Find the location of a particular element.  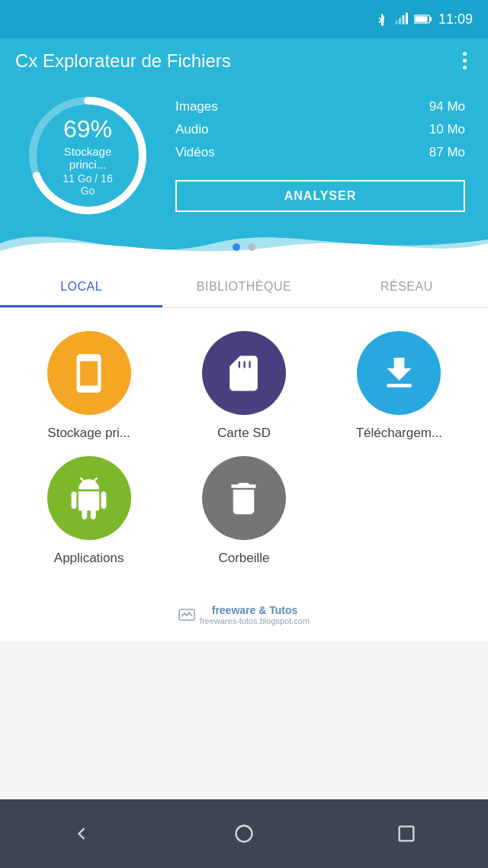

storage-item: Stockage pri... is located at coordinates (88, 386).